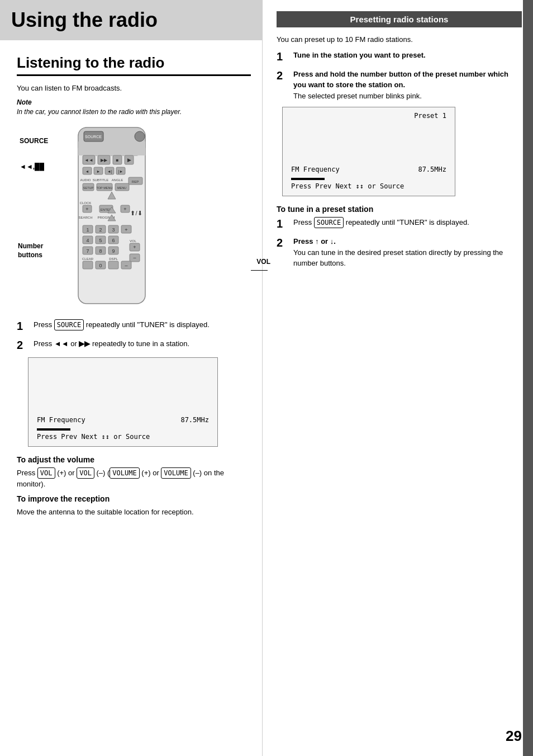 The image size is (533, 756). Describe the element at coordinates (32, 167) in the screenshot. I see `arrows-label: ◄◄,██` at that location.